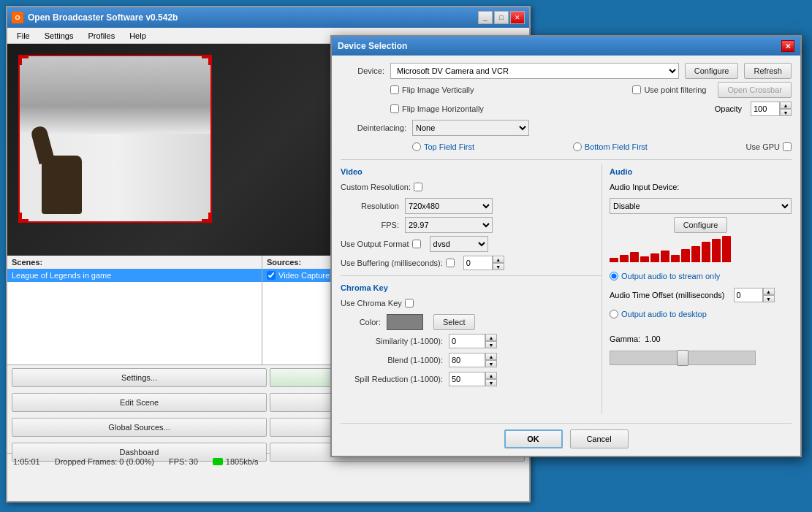 The width and height of the screenshot is (812, 512). Describe the element at coordinates (382, 187) in the screenshot. I see `custom-resolution-label: Custom Resolution:` at that location.